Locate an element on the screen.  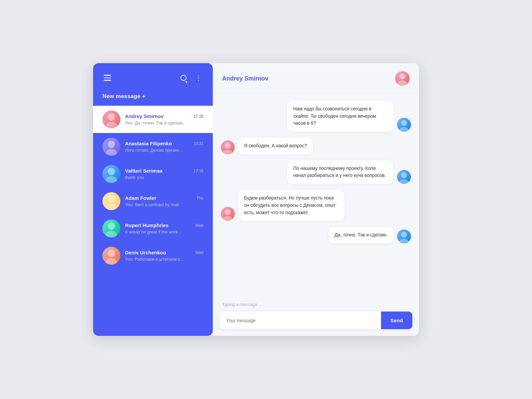
contact-name: Anastasia Filipenko is located at coordinates (148, 144).